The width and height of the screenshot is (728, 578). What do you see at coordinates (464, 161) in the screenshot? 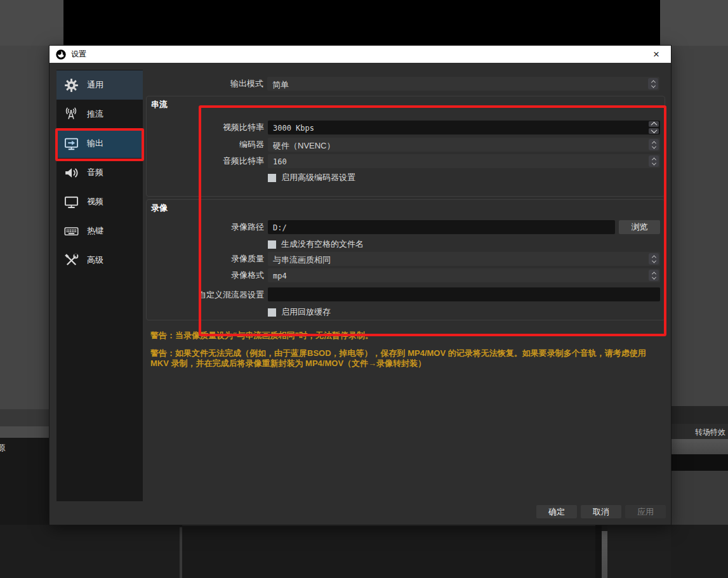
I see `audio-bitrate-combobox: 160` at bounding box center [464, 161].